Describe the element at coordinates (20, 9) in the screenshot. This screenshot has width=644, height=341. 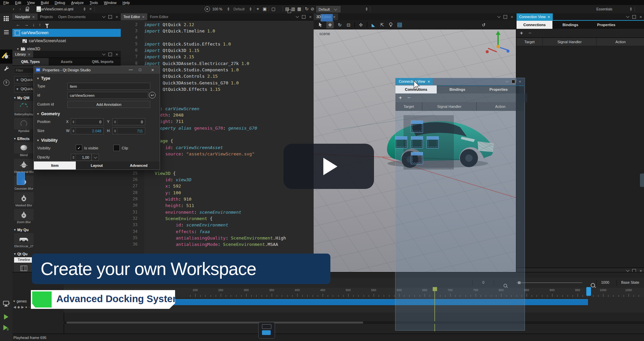
I see `nav-forward-icon: ›` at that location.